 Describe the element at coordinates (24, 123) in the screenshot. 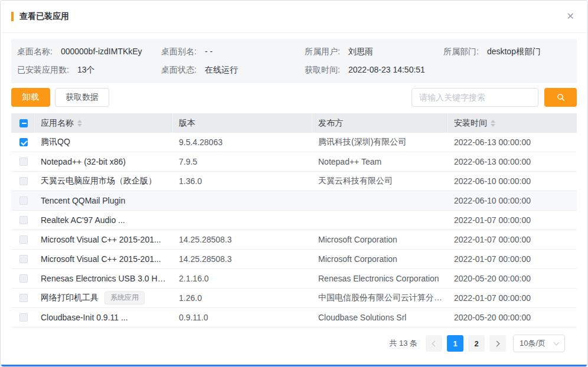

I see `select-all-checkbox` at that location.